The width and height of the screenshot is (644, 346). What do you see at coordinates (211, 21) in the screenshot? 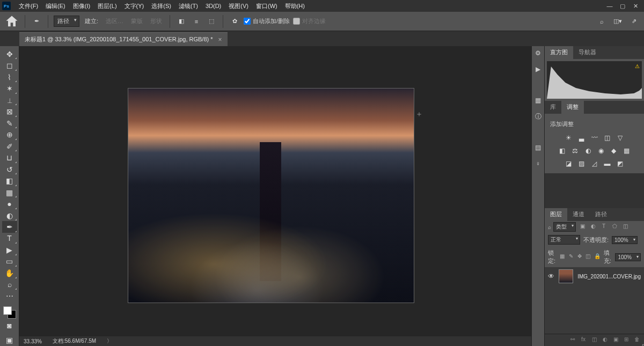
I see `path-arrange-icon: ⬚` at bounding box center [211, 21].